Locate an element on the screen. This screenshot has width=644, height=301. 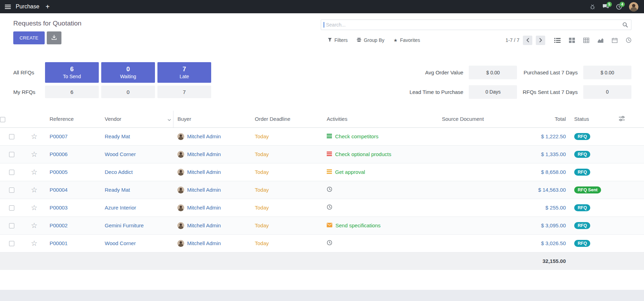
reference-link: P00007 is located at coordinates (59, 136).